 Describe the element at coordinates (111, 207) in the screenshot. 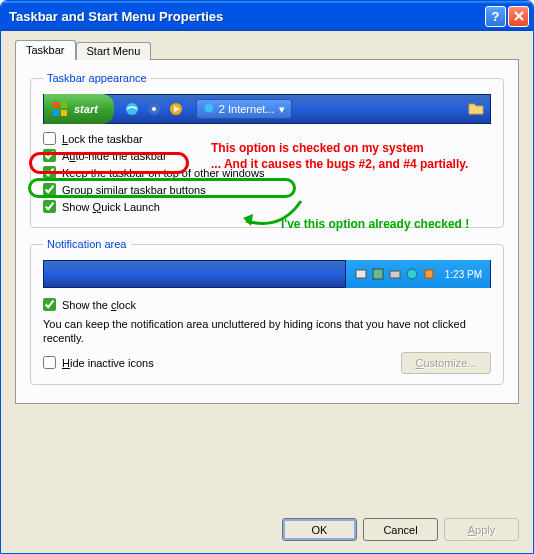

I see `chk-quicklaunch-label: Show Quick Launch` at that location.